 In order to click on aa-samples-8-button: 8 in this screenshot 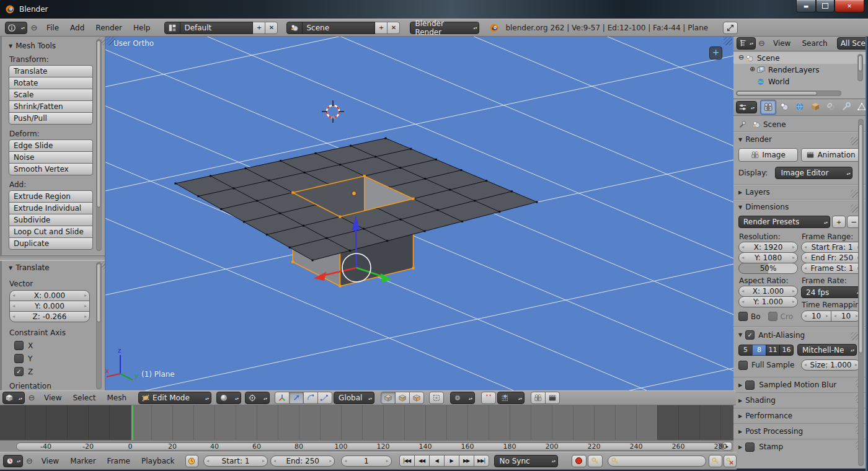, I will do `click(759, 350)`.